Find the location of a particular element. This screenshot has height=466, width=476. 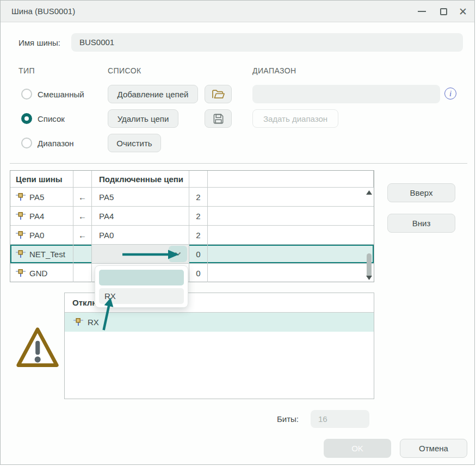

maximize-button is located at coordinates (443, 11).